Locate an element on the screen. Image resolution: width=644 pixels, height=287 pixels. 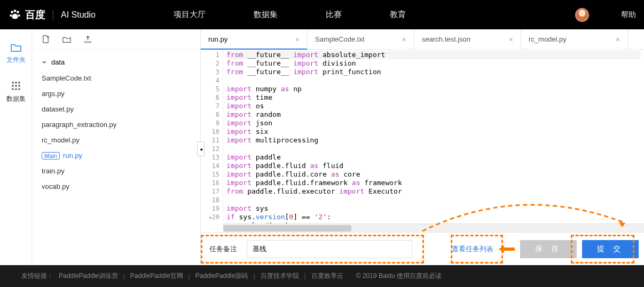
line-gutter: 12345678910111213141516171819▾2021222324 is located at coordinates (212, 137).